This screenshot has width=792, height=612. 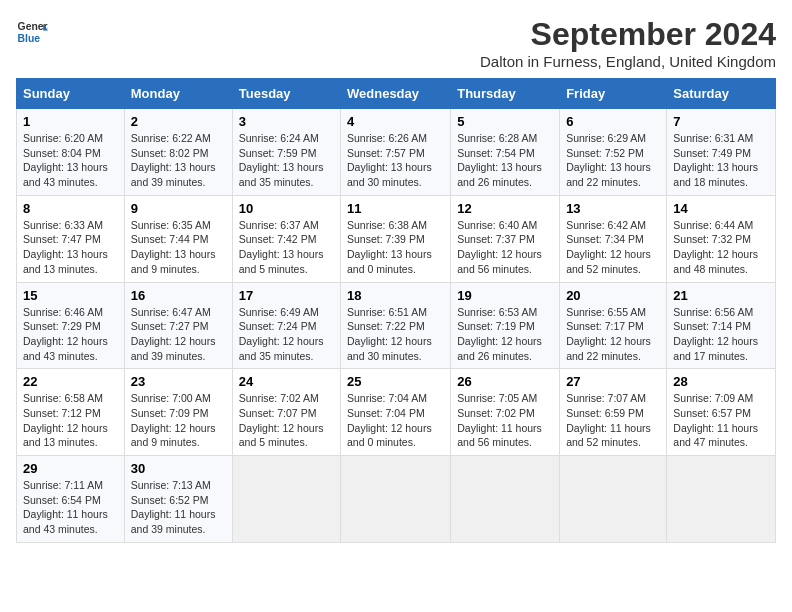 What do you see at coordinates (178, 500) in the screenshot?
I see `calendar-cell: 30Sunrise: 7:13 AMSunset: 6:52 PMDayligh…` at bounding box center [178, 500].